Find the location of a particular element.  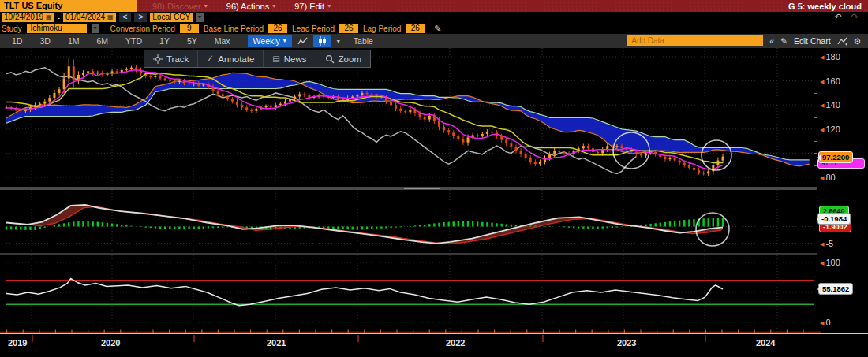

conversion-period-label: Conversion Period is located at coordinates (143, 28).